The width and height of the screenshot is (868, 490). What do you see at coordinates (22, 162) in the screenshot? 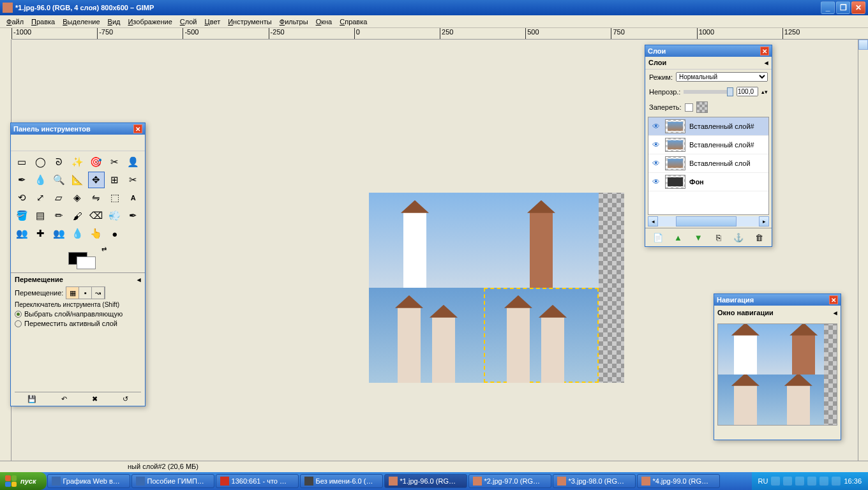
I see `rect-select-tool: ▭` at bounding box center [22, 162].